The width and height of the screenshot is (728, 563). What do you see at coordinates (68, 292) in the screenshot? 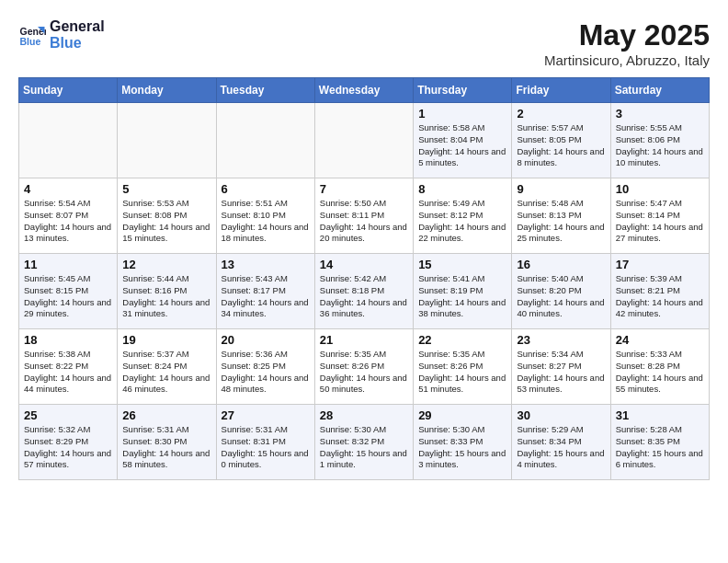
I see `calendar-cell: 11Sunrise: 5:45 AM Sunset: 8:15 PM Dayli…` at bounding box center [68, 292].